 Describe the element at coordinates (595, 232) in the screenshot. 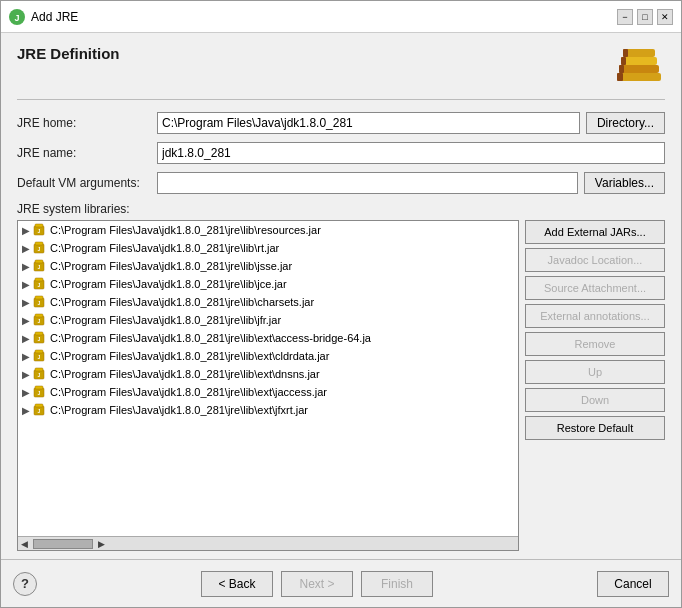

I see `add-external-jars-button: Add External JARs...` at that location.